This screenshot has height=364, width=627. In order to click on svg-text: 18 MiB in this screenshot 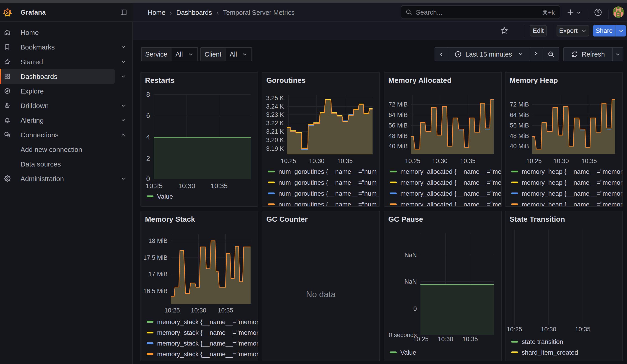, I will do `click(158, 241)`.